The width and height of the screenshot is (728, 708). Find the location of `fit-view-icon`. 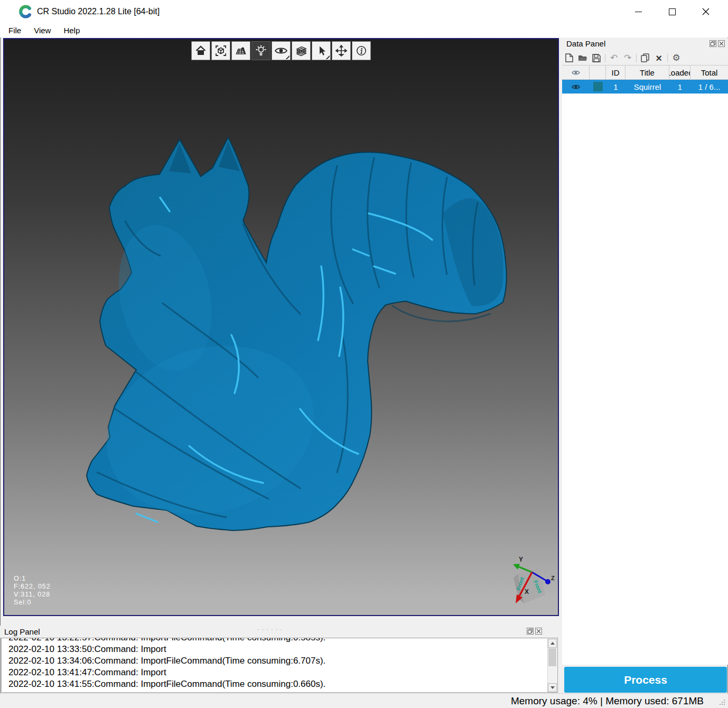

fit-view-icon is located at coordinates (221, 51).